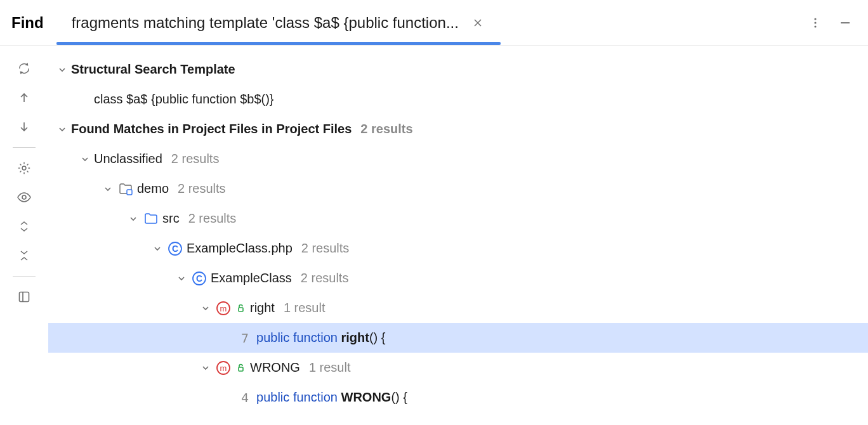 The image size is (868, 425). I want to click on layout-icon, so click(24, 297).